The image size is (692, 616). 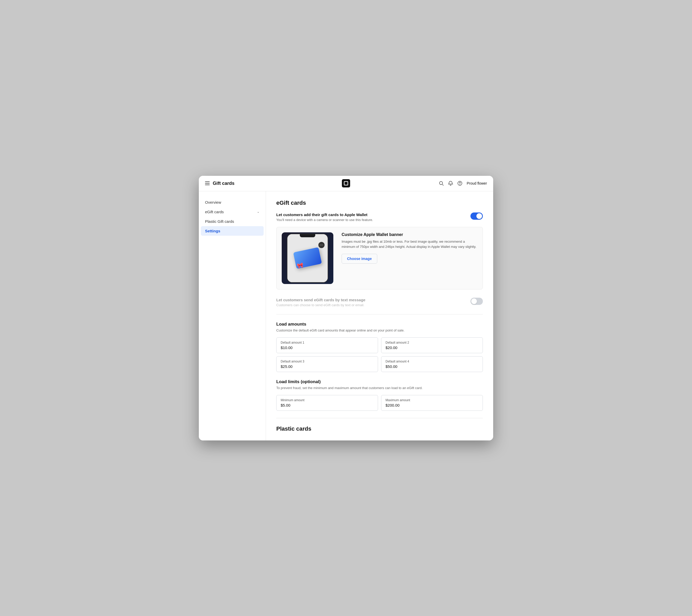 I want to click on amounts-grid: Default amount 1 $10.00 Default amount 2…, so click(x=380, y=355).